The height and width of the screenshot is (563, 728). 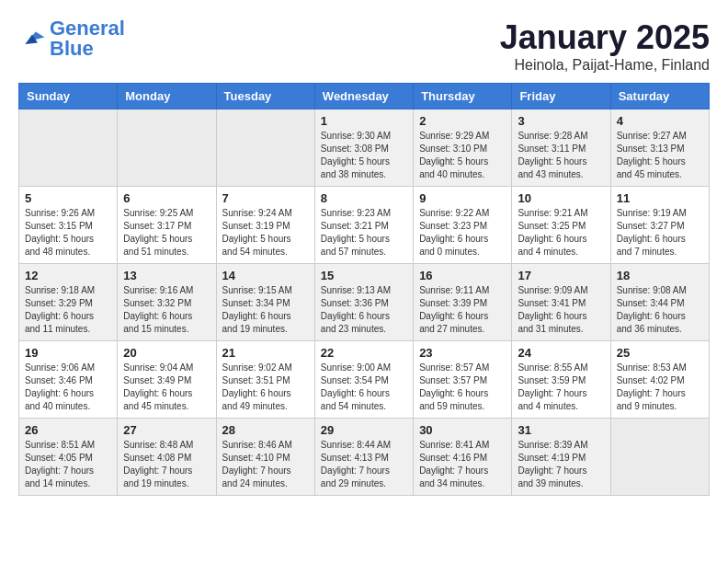 What do you see at coordinates (266, 310) in the screenshot?
I see `day-info: Sunrise: 9:15 AM Sunset: 3:34 PM Dayligh…` at bounding box center [266, 310].